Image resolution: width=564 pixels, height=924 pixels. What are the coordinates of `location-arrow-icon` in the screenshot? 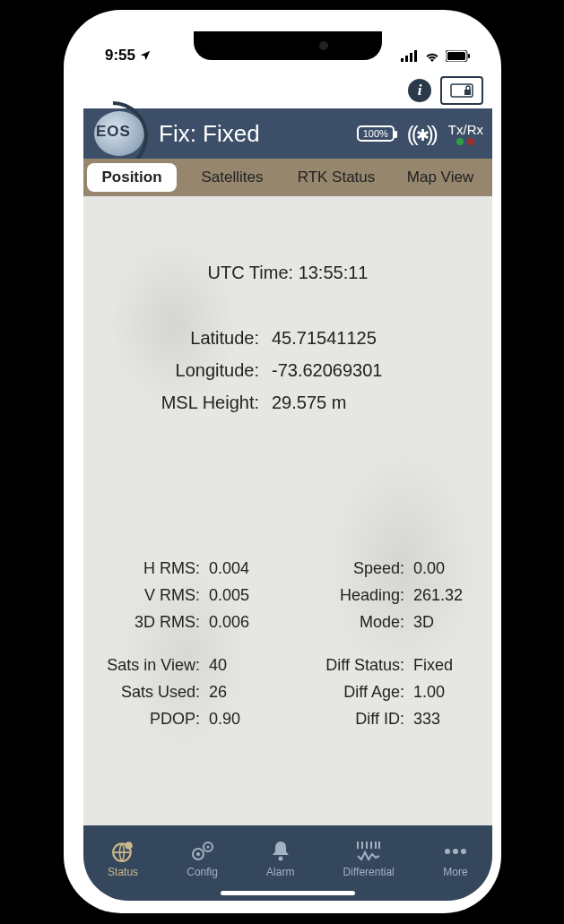 It's located at (145, 56).